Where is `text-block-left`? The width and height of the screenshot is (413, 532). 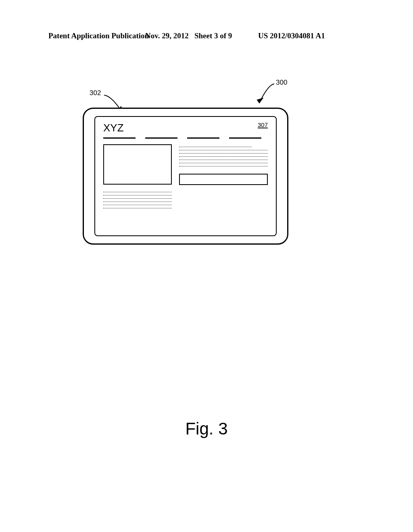 text-block-left is located at coordinates (138, 200).